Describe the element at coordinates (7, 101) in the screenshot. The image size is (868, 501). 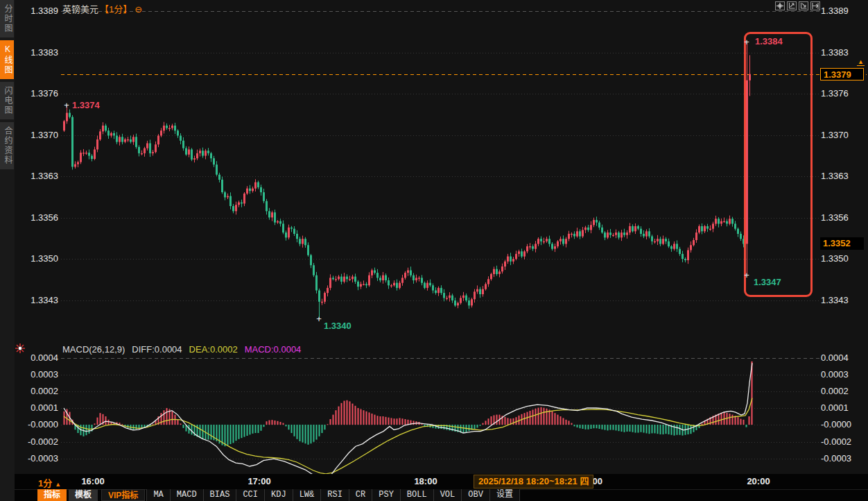
I see `sidebar-tab-闪电图: 闪电图` at that location.